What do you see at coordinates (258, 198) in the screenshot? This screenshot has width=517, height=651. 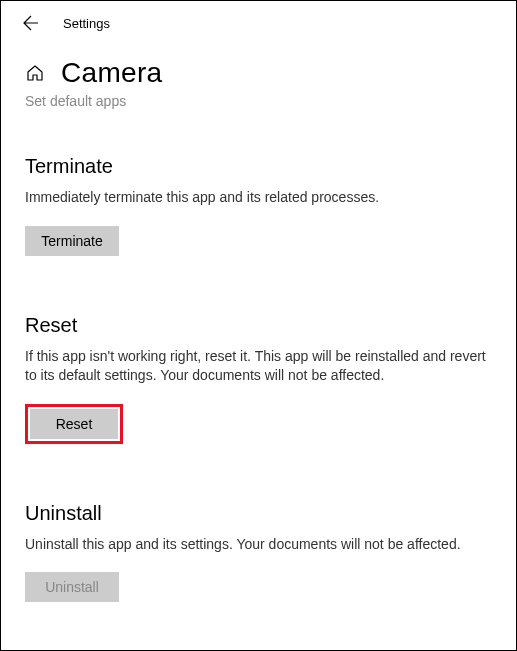 I see `terminate-desc: Immediately terminate this app and its r…` at bounding box center [258, 198].